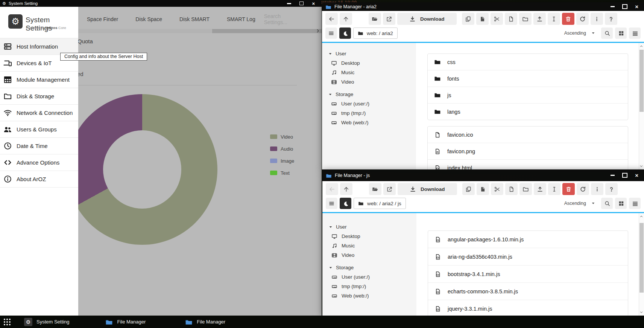  Describe the element at coordinates (241, 19) in the screenshot. I see `tab-smart-log: SMART Log` at that location.